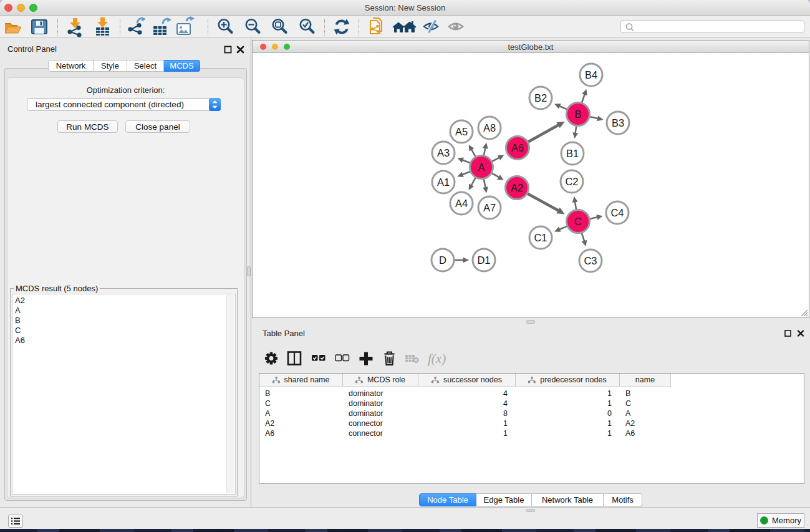 The image size is (810, 532). What do you see at coordinates (617, 213) in the screenshot?
I see `svg-text: C4` at bounding box center [617, 213].